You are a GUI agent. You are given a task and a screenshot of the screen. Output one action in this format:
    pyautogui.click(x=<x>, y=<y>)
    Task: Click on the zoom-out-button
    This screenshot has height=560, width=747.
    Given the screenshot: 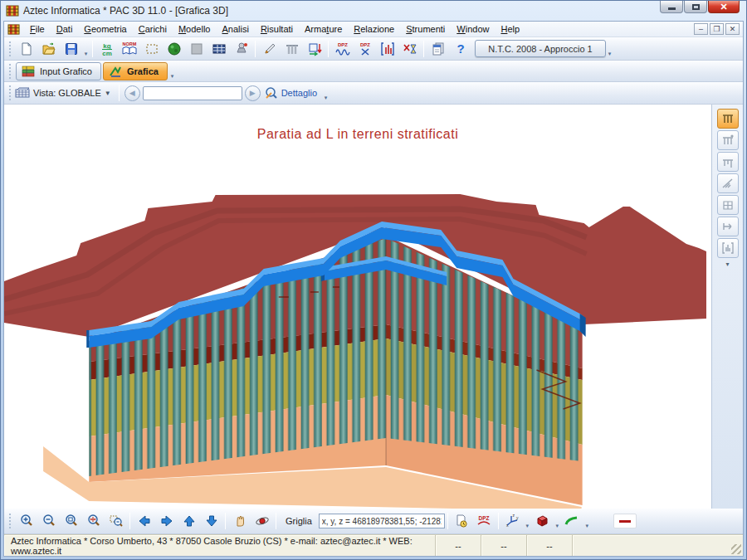 What is the action you would take?
    pyautogui.click(x=48, y=521)
    